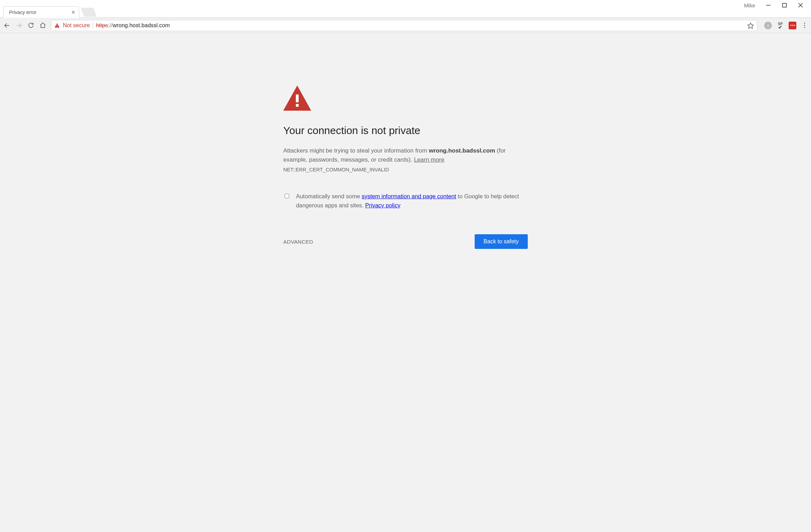 The image size is (811, 532). What do you see at coordinates (406, 131) in the screenshot?
I see `interstitial-heading: Your connection is not private` at bounding box center [406, 131].